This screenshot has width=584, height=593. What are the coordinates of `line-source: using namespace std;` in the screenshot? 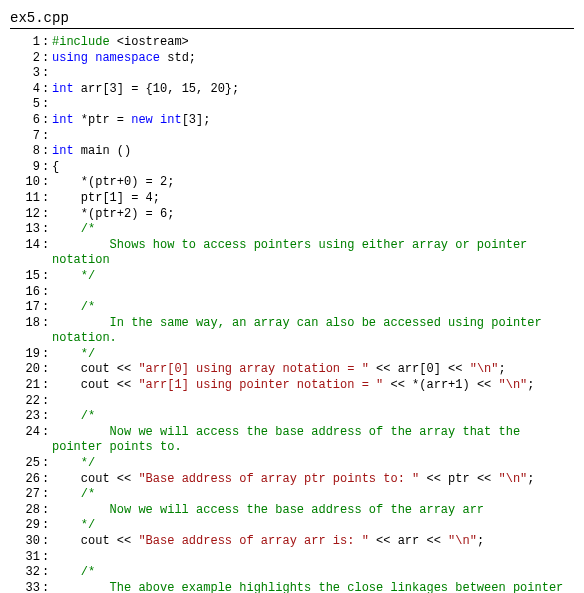 It's located at (312, 59).